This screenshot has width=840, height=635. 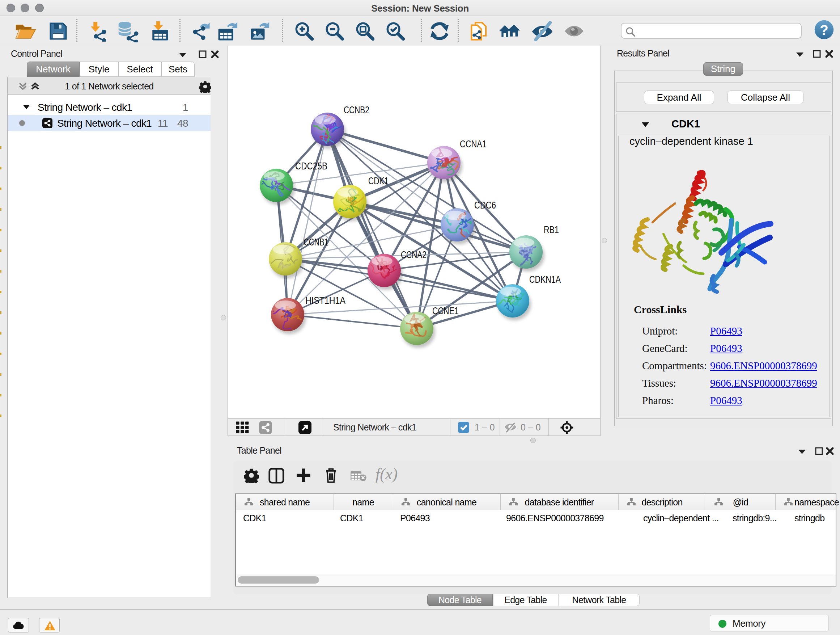 What do you see at coordinates (414, 255) in the screenshot?
I see `svg-text: CCNA2` at bounding box center [414, 255].